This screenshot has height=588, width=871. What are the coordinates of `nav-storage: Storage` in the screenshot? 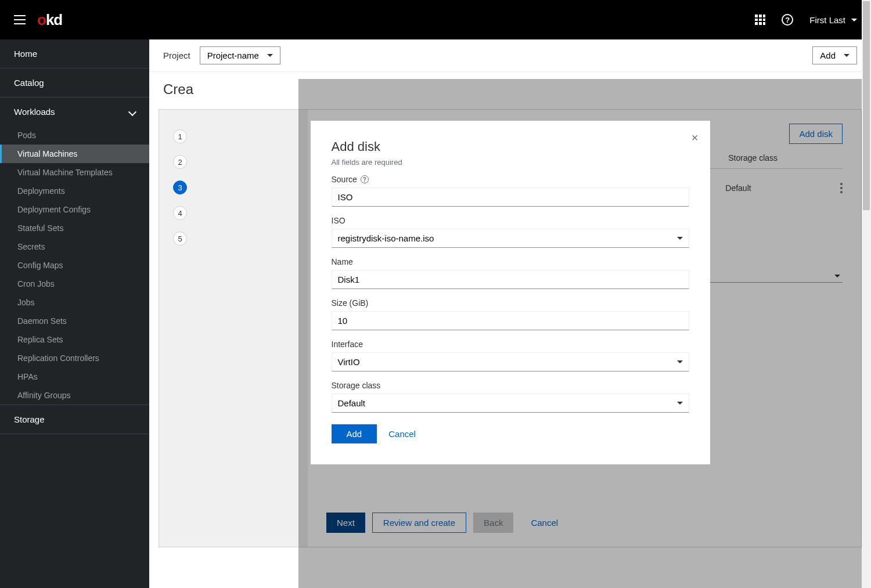 It's located at (74, 419).